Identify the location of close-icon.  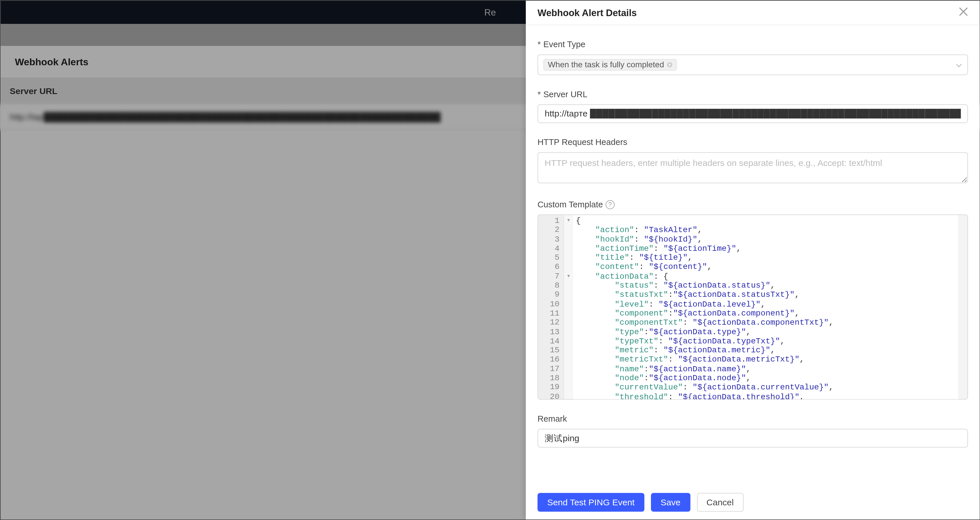
(964, 13).